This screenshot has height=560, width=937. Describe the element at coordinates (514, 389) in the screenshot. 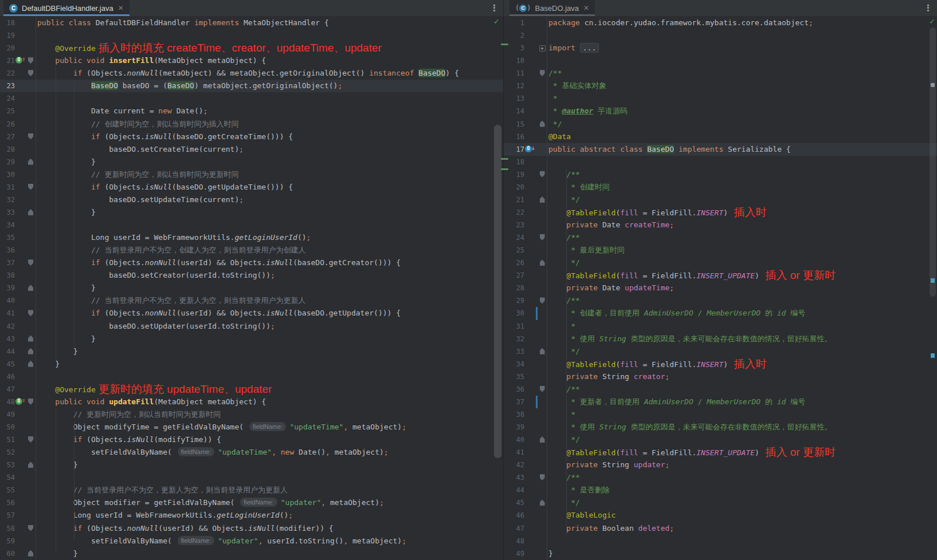

I see `line-number: 36` at that location.